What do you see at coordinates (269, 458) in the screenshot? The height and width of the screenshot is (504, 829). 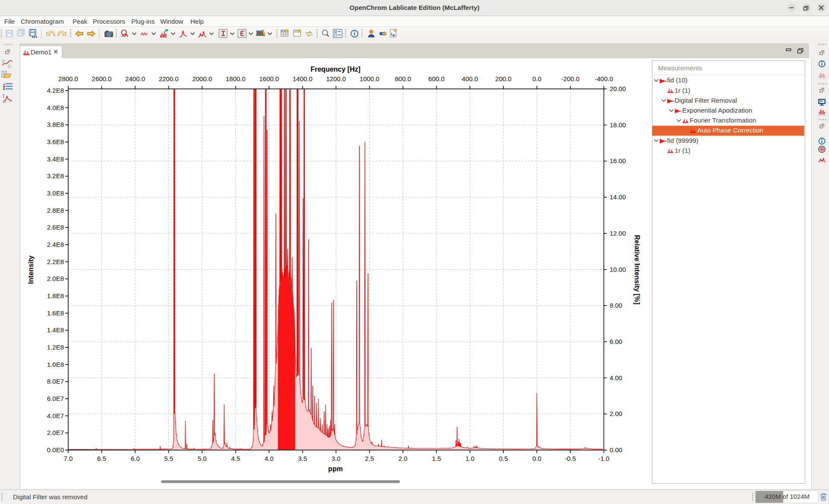 I see `svg-text: 4.0` at bounding box center [269, 458].